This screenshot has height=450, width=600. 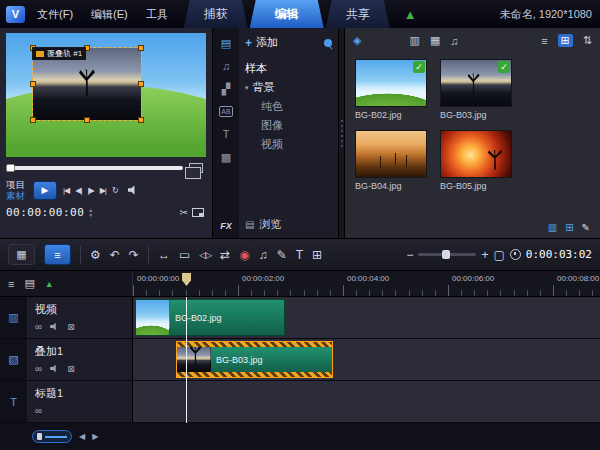 What do you see at coordinates (87, 84) in the screenshot?
I see `overlay-selection: 覆叠轨 #1` at bounding box center [87, 84].